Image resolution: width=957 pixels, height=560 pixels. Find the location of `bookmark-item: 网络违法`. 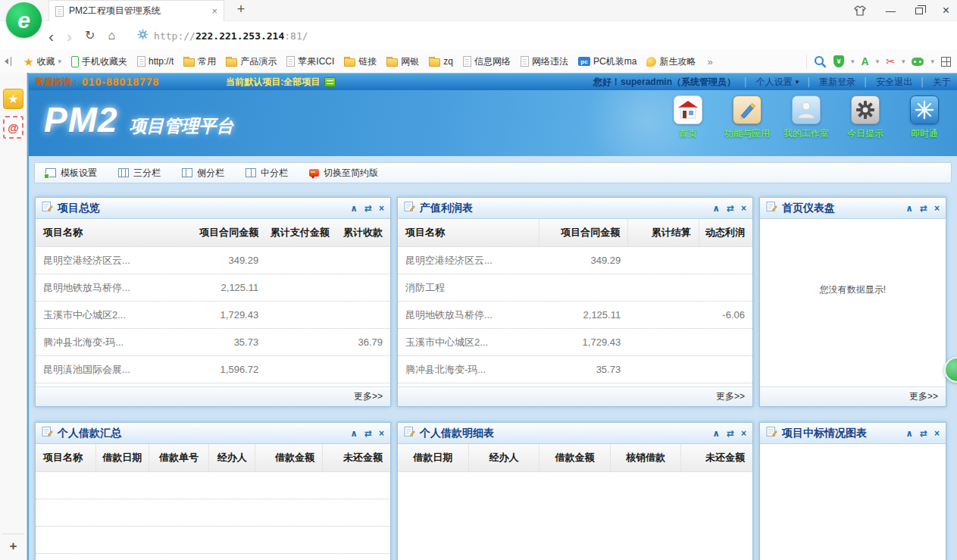

bookmark-item: 网络违法 is located at coordinates (544, 62).